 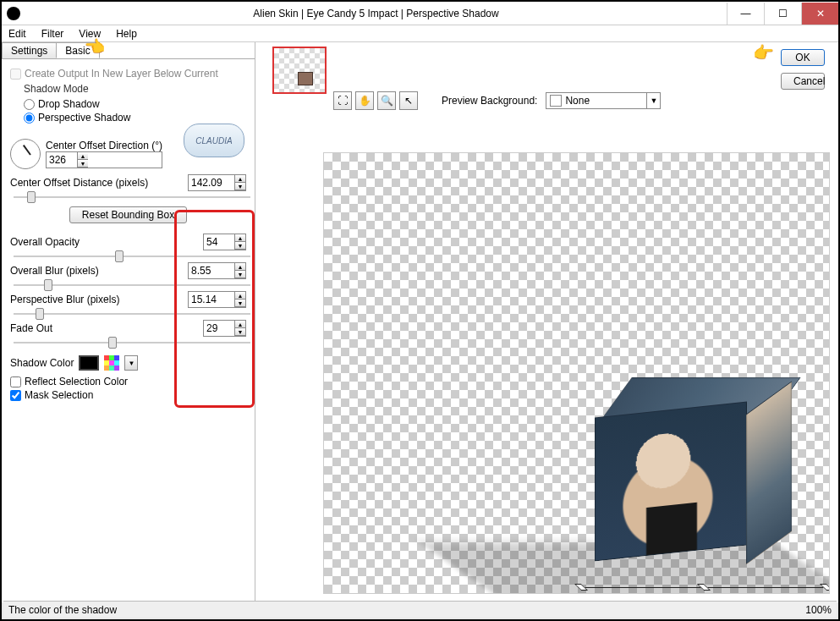 I want to click on shadow-handles, so click(x=695, y=583).